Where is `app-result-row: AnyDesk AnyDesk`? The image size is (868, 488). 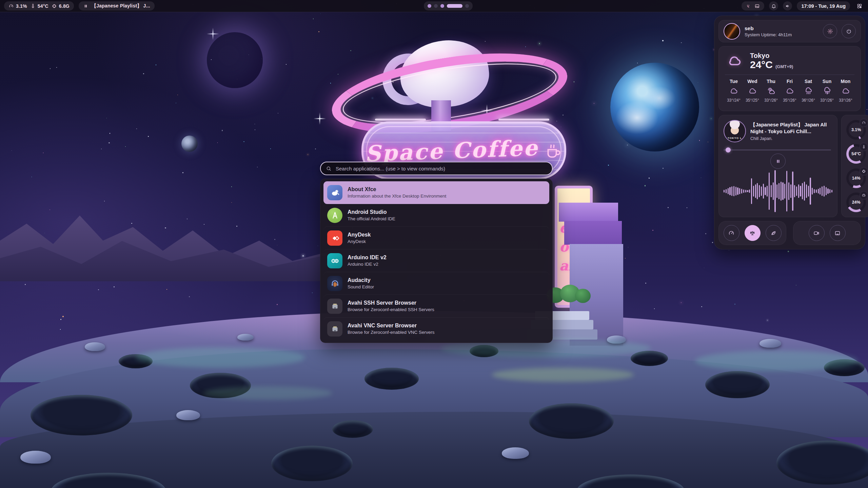
app-result-row: AnyDesk AnyDesk is located at coordinates (436, 238).